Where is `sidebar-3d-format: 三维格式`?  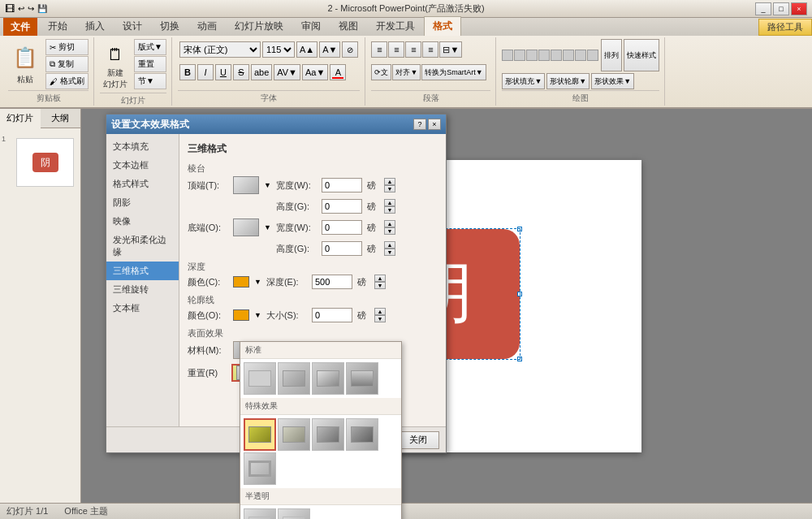 sidebar-3d-format: 三维格式 is located at coordinates (143, 271).